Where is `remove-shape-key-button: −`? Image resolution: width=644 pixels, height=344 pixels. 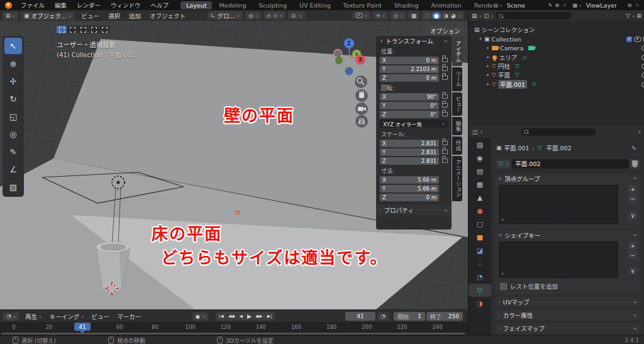 remove-shape-key-button: − is located at coordinates (633, 255).